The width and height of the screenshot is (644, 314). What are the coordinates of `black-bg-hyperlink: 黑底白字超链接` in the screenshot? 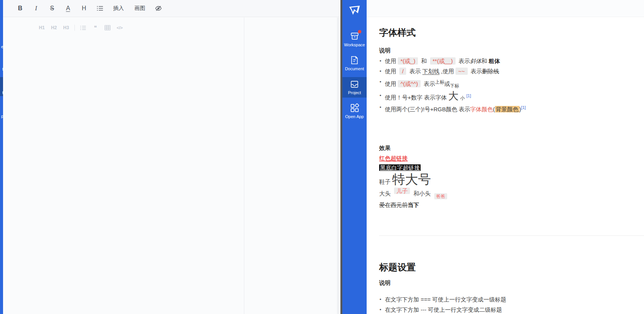 It's located at (400, 168).